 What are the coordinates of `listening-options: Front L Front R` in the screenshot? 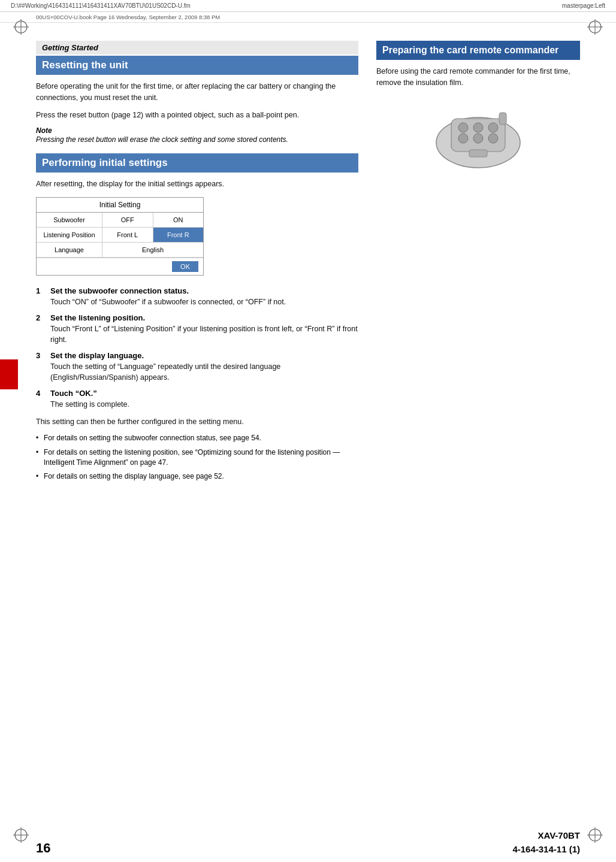 It's located at (153, 235).